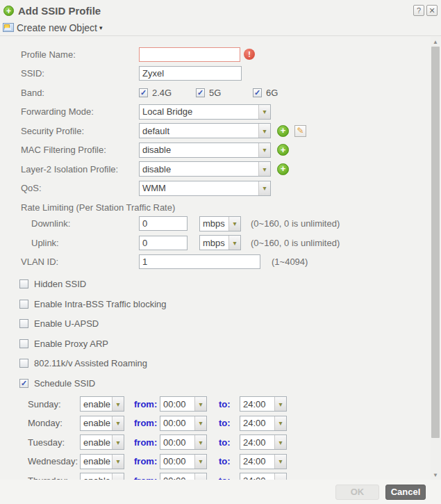  I want to click on schedule-row-monday: Monday: enable ▾ from: 00:00 ▾ to: 24:00…, so click(225, 423).